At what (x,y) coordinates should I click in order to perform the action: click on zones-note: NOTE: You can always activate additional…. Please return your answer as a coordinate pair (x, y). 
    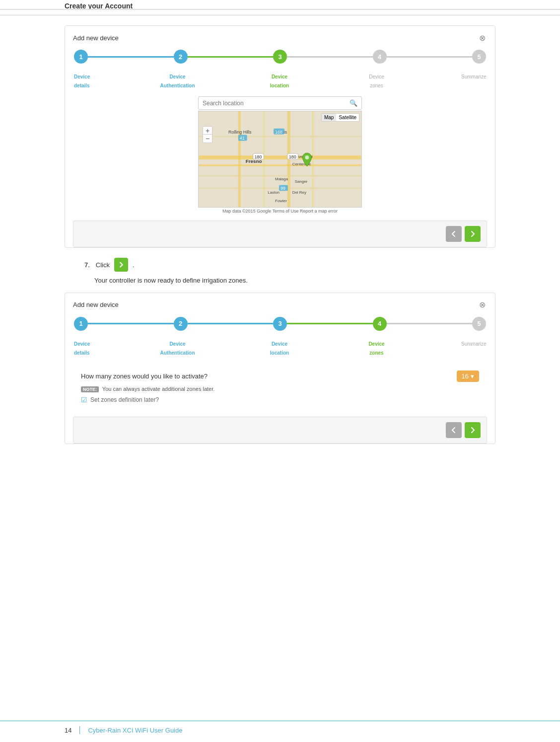
    Looking at the image, I should click on (280, 389).